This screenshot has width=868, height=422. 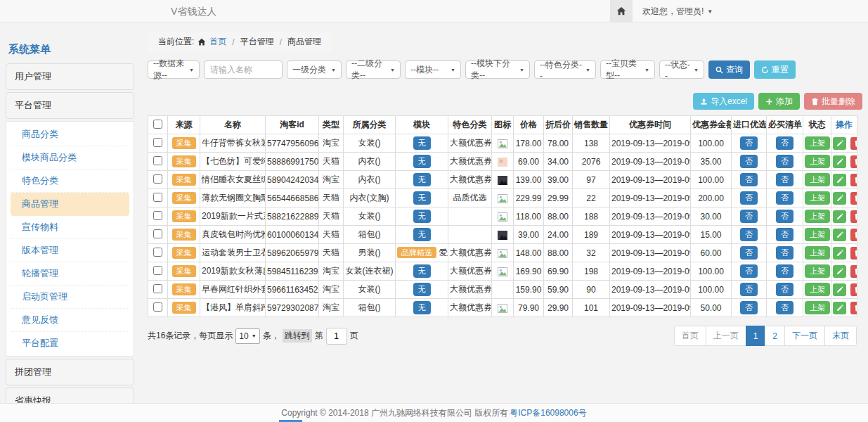 What do you see at coordinates (70, 204) in the screenshot?
I see `sidebar-item-商品管理: 商品管理` at bounding box center [70, 204].